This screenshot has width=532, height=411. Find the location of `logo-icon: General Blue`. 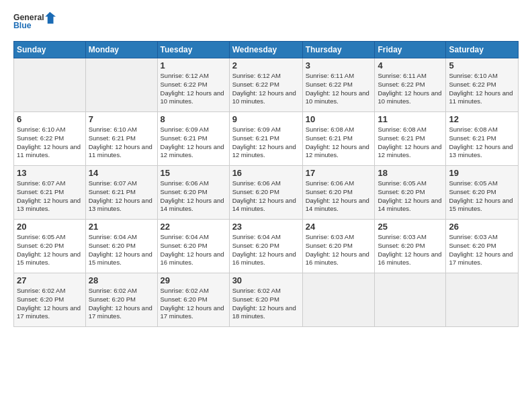

logo-icon: General Blue is located at coordinates (37, 23).